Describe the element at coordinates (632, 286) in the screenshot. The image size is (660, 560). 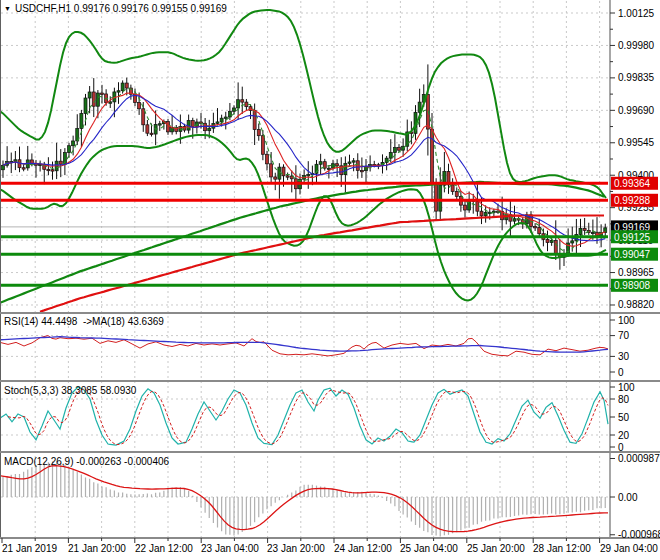
I see `svg-text: 0.98908` at that location.